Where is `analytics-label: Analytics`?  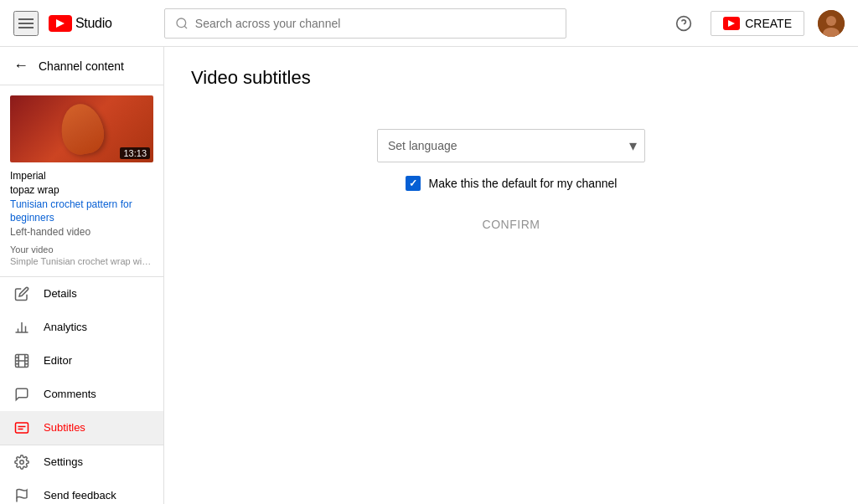 analytics-label: Analytics is located at coordinates (65, 327).